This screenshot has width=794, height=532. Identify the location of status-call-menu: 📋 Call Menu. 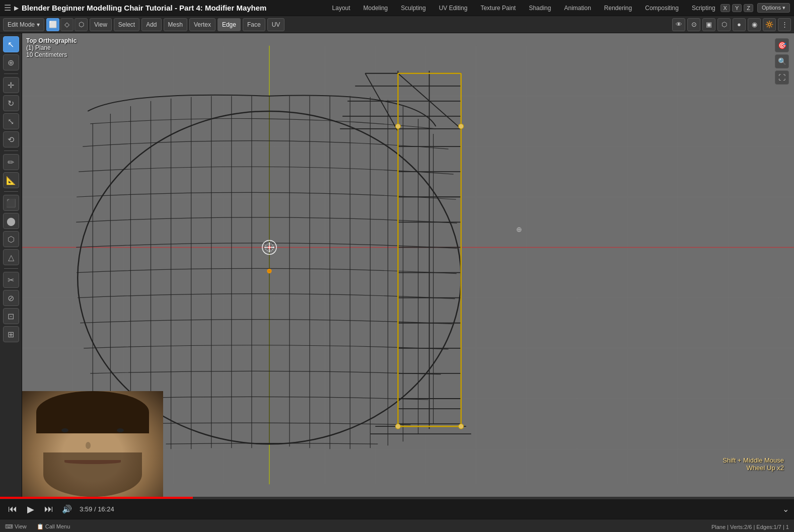
(53, 526).